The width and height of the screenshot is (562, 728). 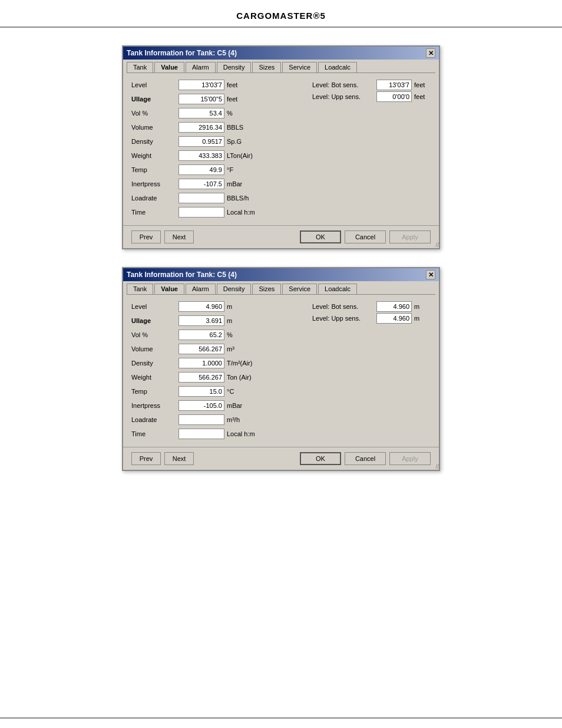 I want to click on d2-time-label: Time, so click(x=155, y=434).